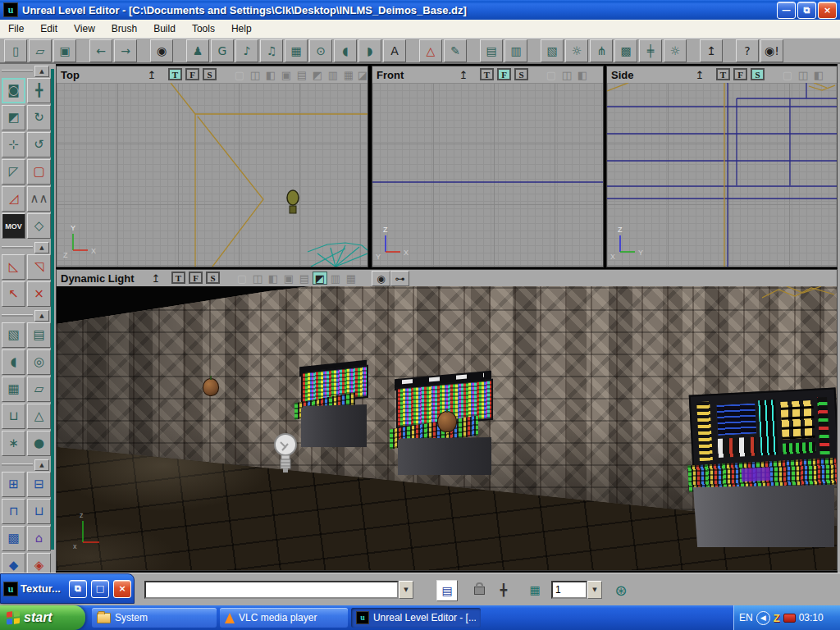 This screenshot has height=630, width=840. I want to click on undo-button: ←, so click(101, 51).